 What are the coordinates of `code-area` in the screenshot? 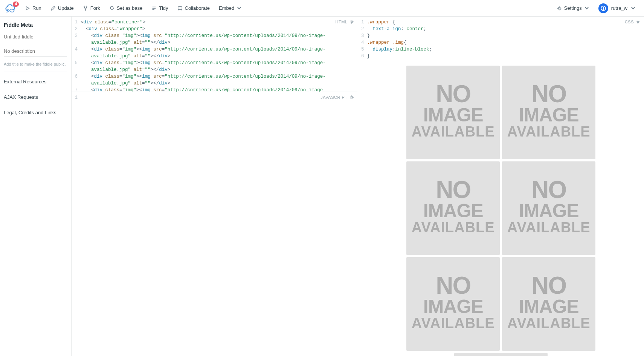 It's located at (219, 98).